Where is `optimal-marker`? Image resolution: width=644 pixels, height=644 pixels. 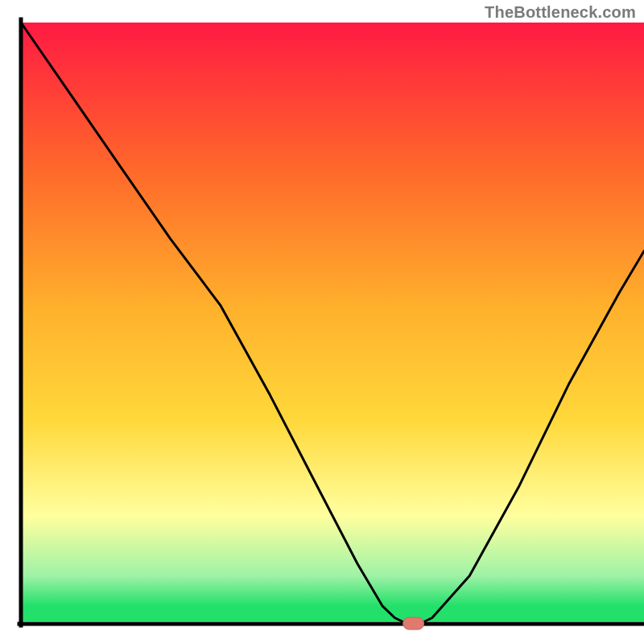
optimal-marker is located at coordinates (414, 623).